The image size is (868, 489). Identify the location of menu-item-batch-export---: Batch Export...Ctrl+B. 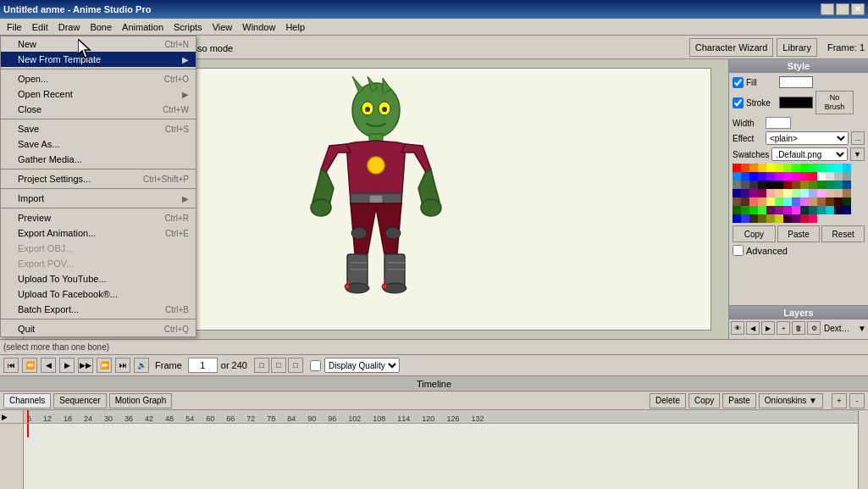
(98, 309).